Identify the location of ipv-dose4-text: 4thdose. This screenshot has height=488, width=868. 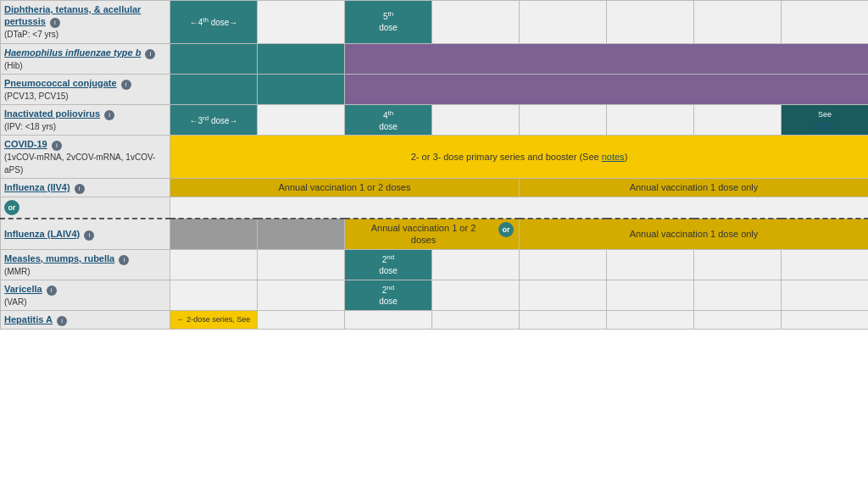
(388, 121).